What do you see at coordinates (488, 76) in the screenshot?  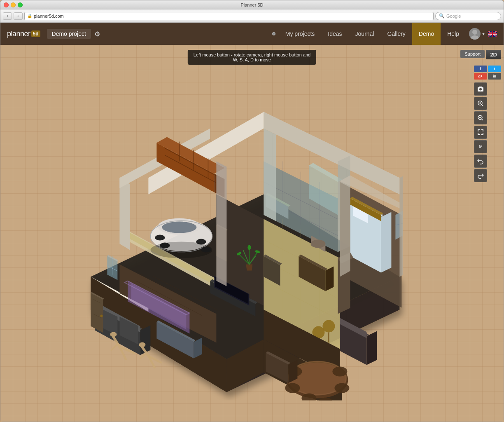 I see `social-row-2: g+ in` at bounding box center [488, 76].